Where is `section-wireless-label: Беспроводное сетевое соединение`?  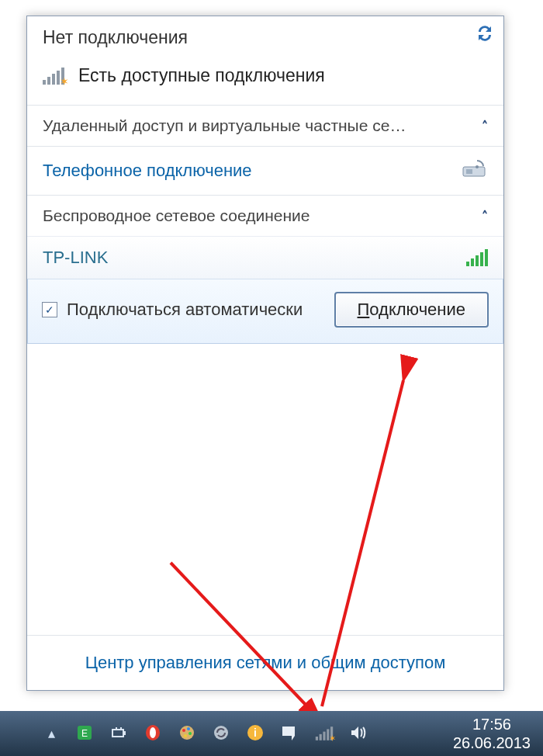
section-wireless-label: Беспроводное сетевое соединение is located at coordinates (176, 216).